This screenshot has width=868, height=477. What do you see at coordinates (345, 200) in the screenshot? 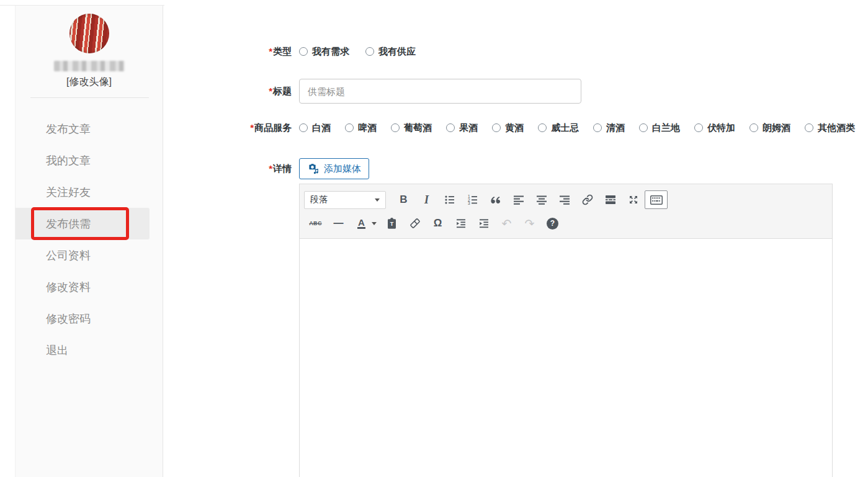
I see `paragraph-format-select: 段落` at bounding box center [345, 200].